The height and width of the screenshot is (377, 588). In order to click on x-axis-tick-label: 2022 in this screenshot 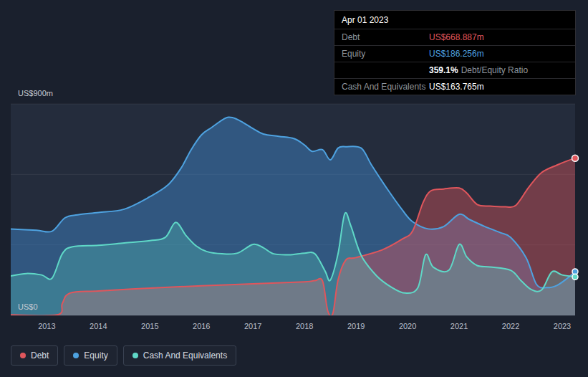, I will do `click(511, 326)`.